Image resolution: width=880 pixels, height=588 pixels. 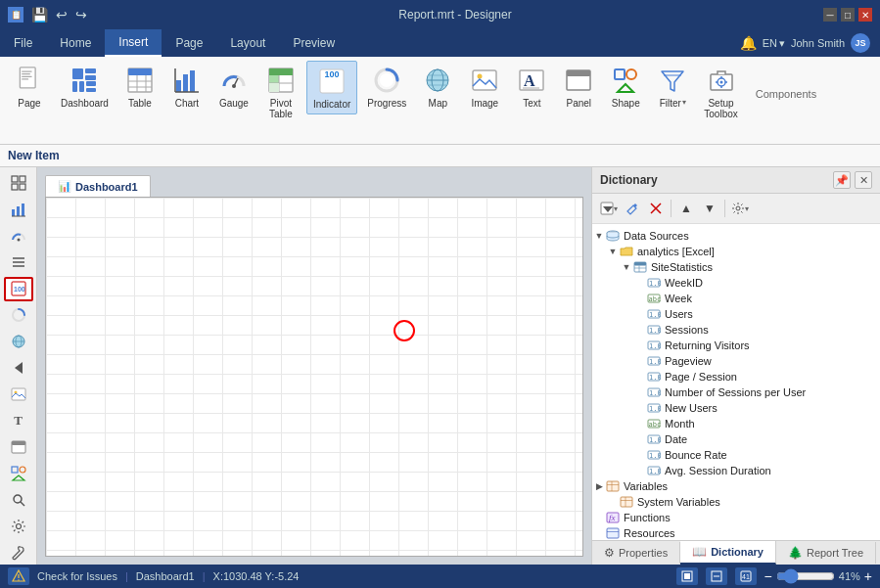 I want to click on ribbon-item-panel: Panel, so click(x=579, y=86).